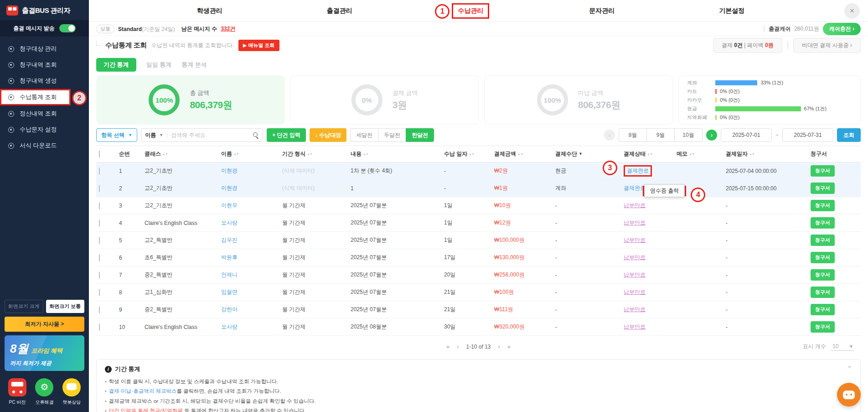 The height and width of the screenshot is (412, 868). Describe the element at coordinates (45, 353) in the screenshot. I see `promo-banner: 8월 프라임 혜택 까지 최저가 제공` at that location.